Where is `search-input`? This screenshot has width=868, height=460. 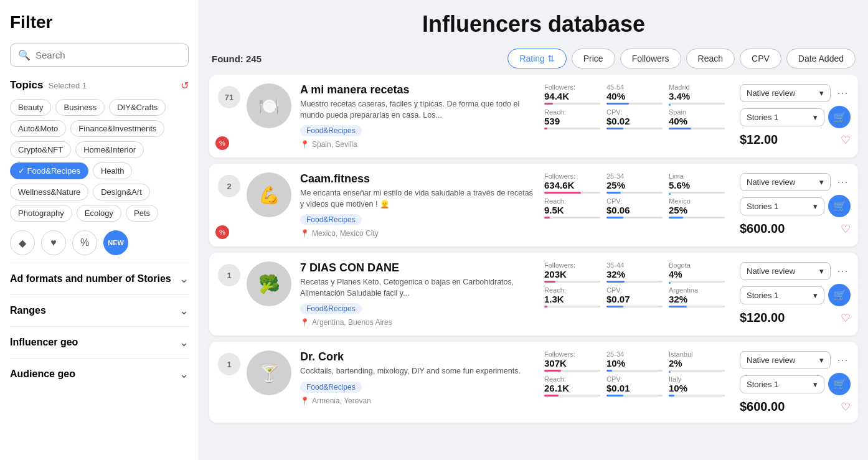 search-input is located at coordinates (108, 55).